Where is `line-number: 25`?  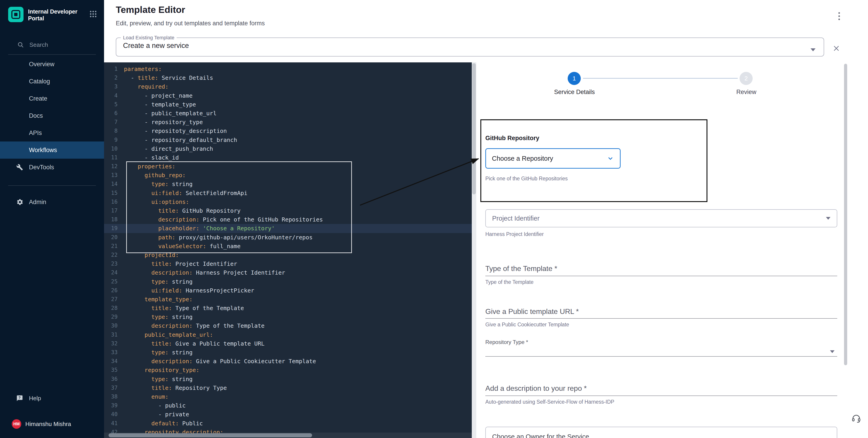 line-number: 25 is located at coordinates (111, 282).